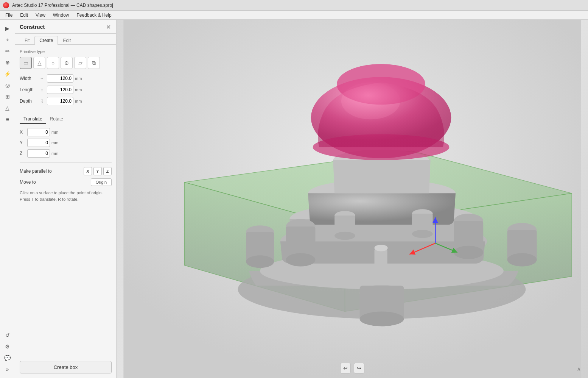  What do you see at coordinates (66, 143) in the screenshot?
I see `coordinates-section: X mm Y mm Z mm` at bounding box center [66, 143].